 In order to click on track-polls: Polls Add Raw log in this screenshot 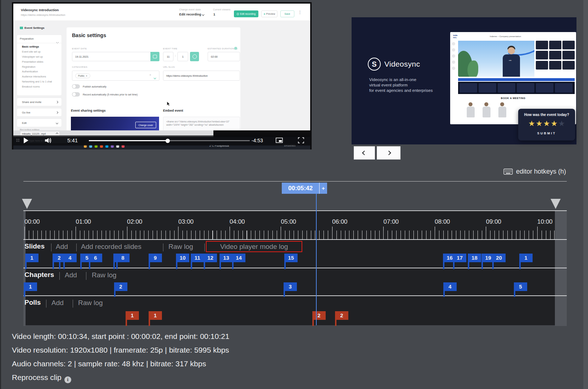, I will do `click(295, 311)`.